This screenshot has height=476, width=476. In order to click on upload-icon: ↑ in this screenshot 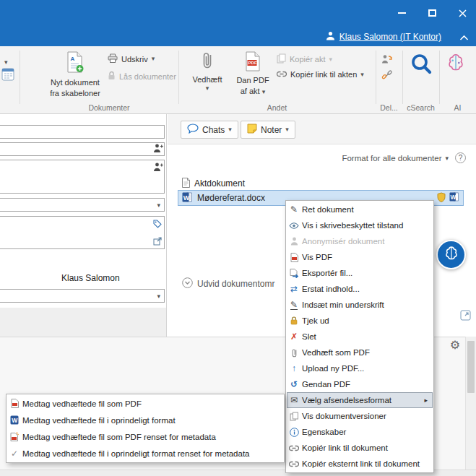, I will do `click(294, 368)`.